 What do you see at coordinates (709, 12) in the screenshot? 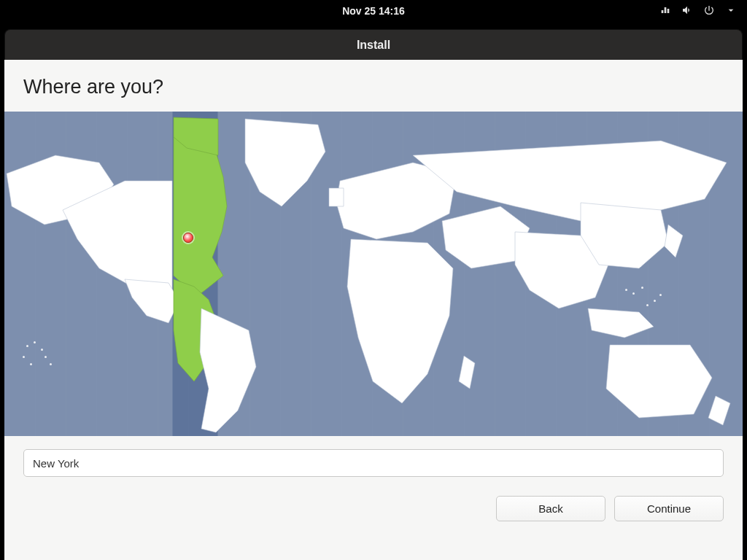
I see `power-icon` at bounding box center [709, 12].